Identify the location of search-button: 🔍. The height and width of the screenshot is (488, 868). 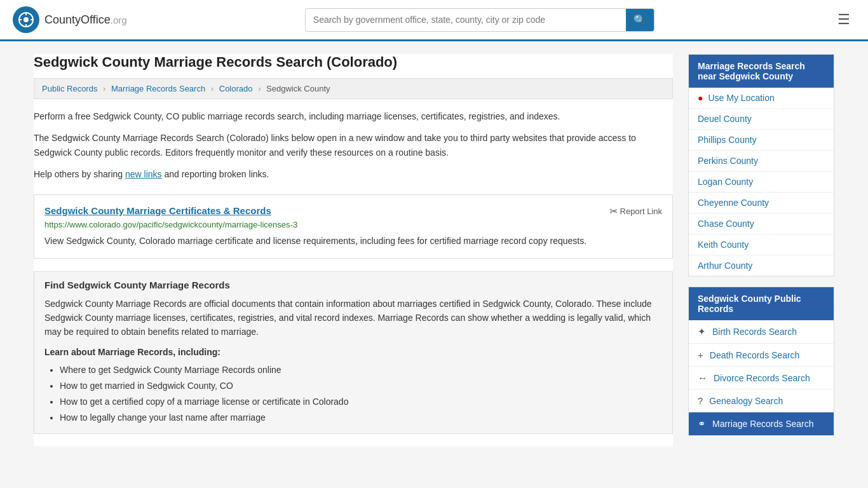
(640, 20).